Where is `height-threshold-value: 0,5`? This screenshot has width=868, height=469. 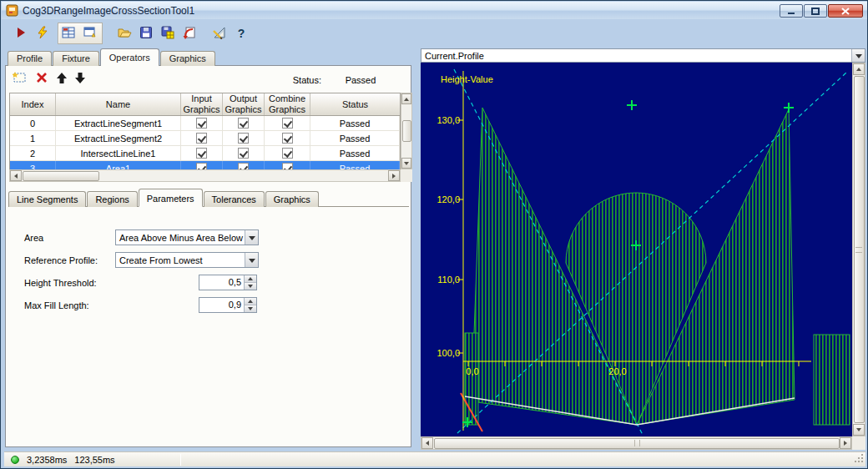 height-threshold-value: 0,5 is located at coordinates (222, 282).